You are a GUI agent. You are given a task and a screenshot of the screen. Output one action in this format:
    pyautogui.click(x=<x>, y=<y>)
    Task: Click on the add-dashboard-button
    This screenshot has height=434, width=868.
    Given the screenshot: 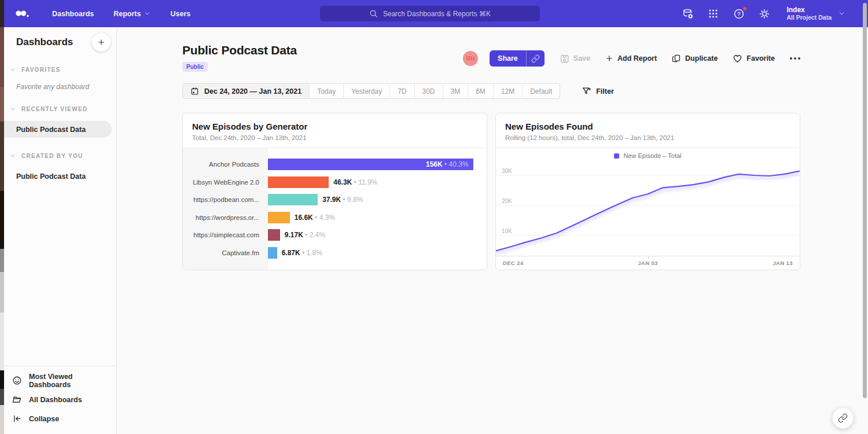 What is the action you would take?
    pyautogui.click(x=101, y=42)
    